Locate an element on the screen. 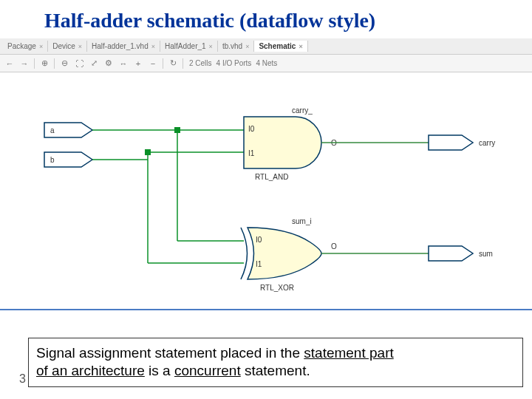 This screenshot has height=399, width=532. zoom-fit-button: ⛶ is located at coordinates (79, 64).